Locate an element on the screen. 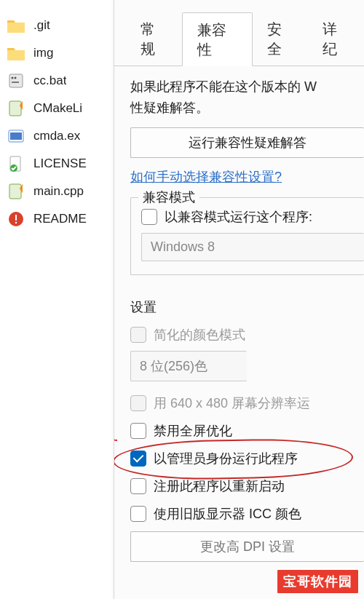  checkbox-label: 注册此程序以重新启动 is located at coordinates (219, 486).